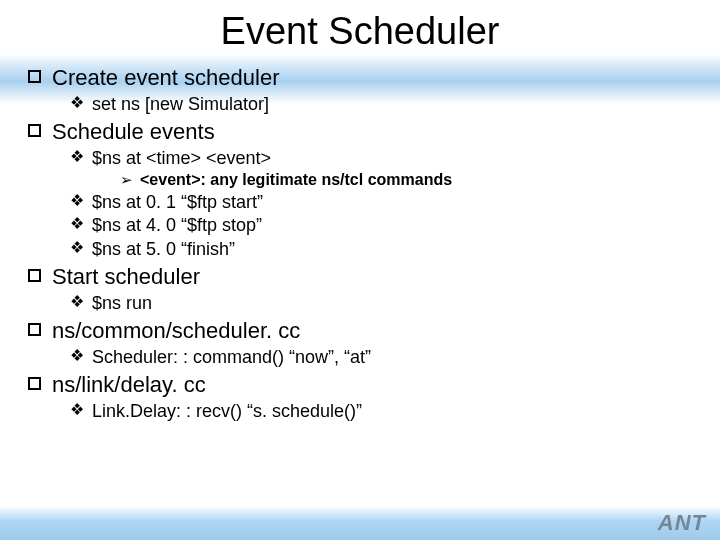 The height and width of the screenshot is (540, 720). Describe the element at coordinates (166, 78) in the screenshot. I see `bullet-text: Create event scheduler` at that location.